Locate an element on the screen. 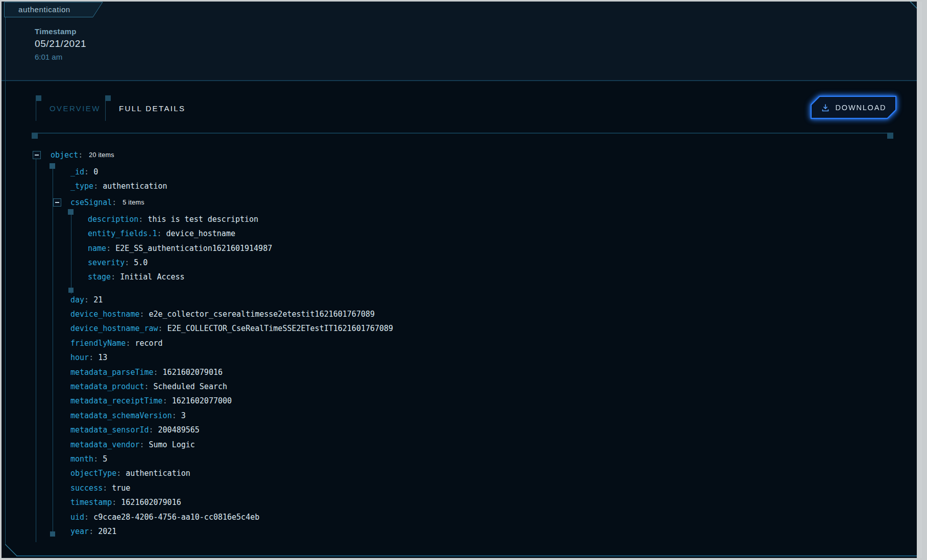  scrollbar is located at coordinates (919, 279).